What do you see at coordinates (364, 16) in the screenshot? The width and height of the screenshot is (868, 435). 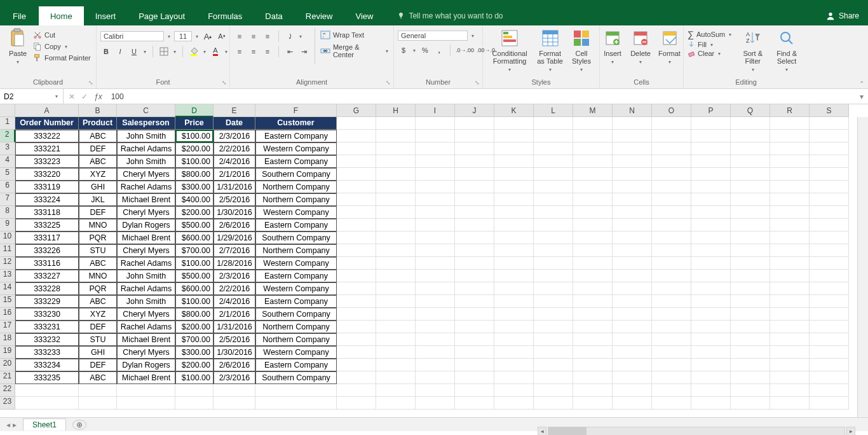 I see `tab-view: View` at bounding box center [364, 16].